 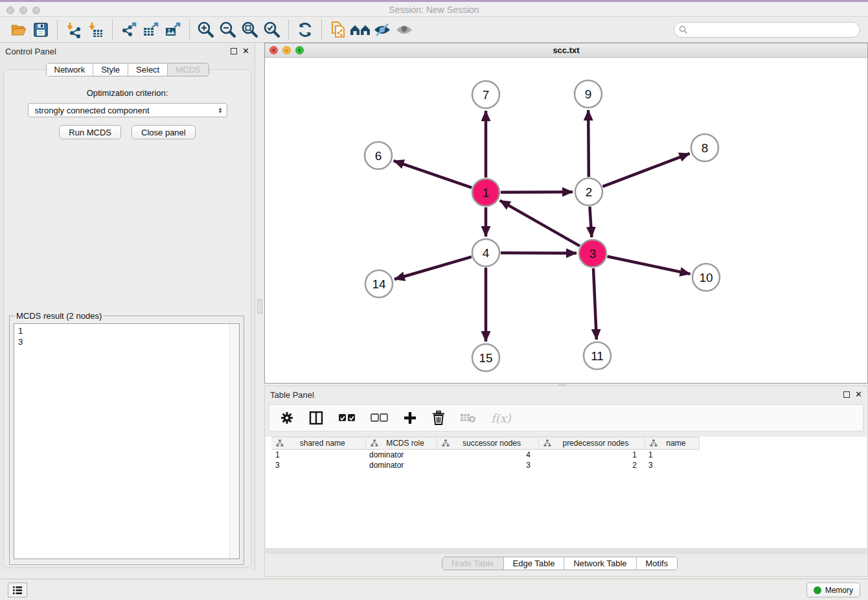 I want to click on tab-node-table: Node Table, so click(x=473, y=564).